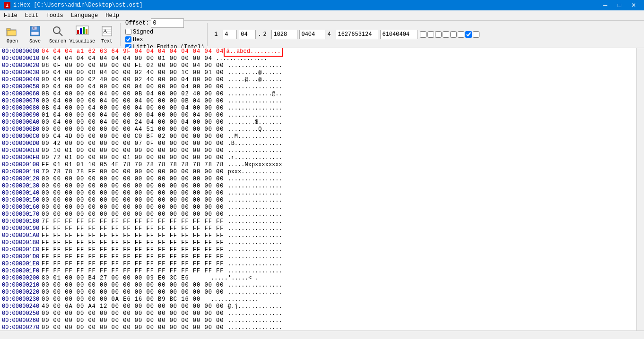 This screenshot has width=644, height=339. Describe the element at coordinates (318, 250) in the screenshot. I see `hex-row: 00:000001C0FF FF FF FF FF FF FF FF FF FF…` at that location.